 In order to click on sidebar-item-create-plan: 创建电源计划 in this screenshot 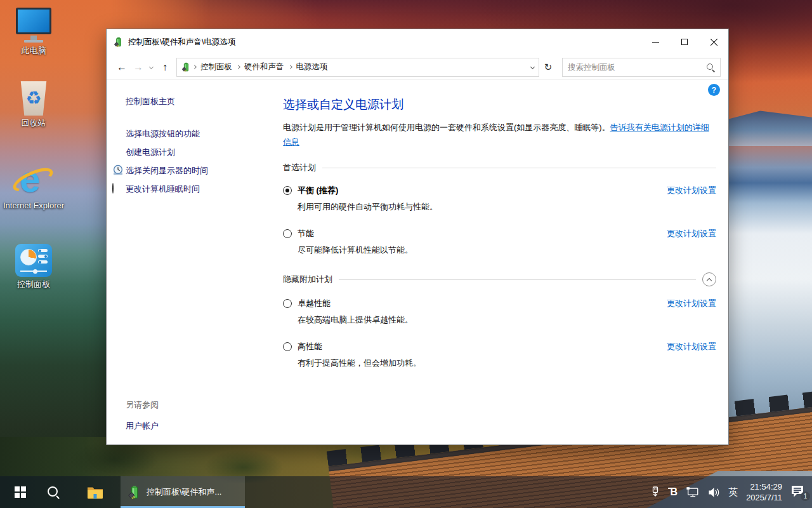, I will do `click(195, 152)`.